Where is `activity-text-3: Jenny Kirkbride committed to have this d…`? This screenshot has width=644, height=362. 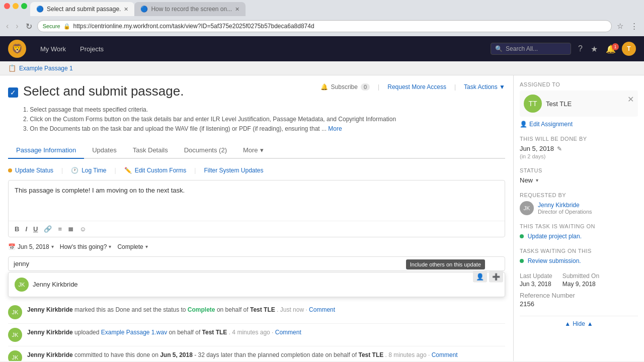
activity-text-3: Jenny Kirkbride committed to have this d… is located at coordinates (266, 355).